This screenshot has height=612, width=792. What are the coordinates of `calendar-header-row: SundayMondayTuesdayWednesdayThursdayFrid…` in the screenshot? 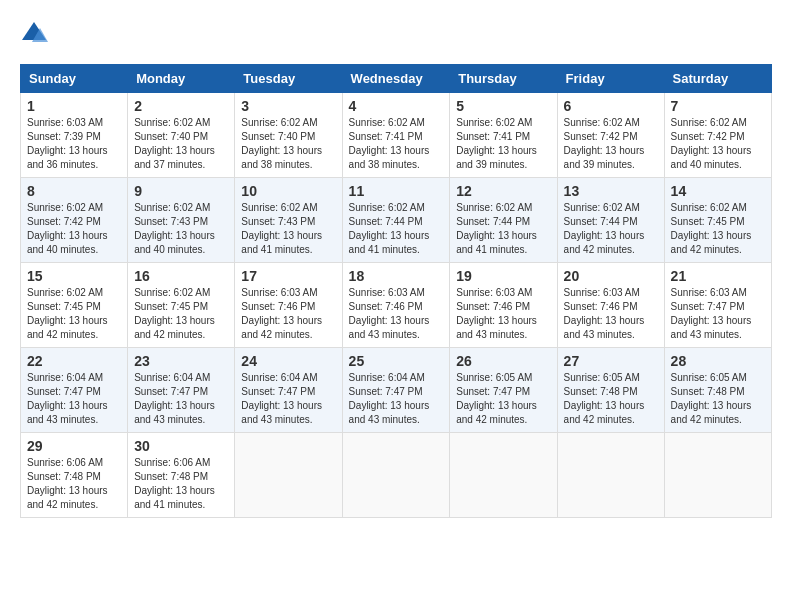 It's located at (396, 79).